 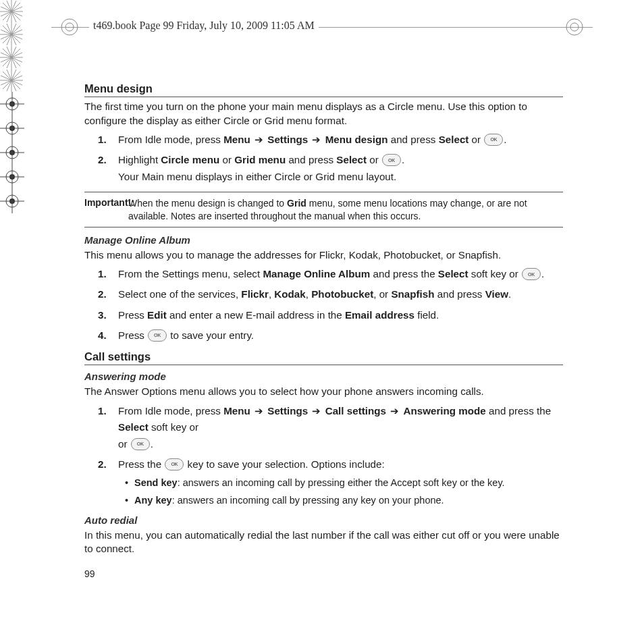 I want to click on answering-intro: The Answer Options menu allows you to se…, so click(x=324, y=392).